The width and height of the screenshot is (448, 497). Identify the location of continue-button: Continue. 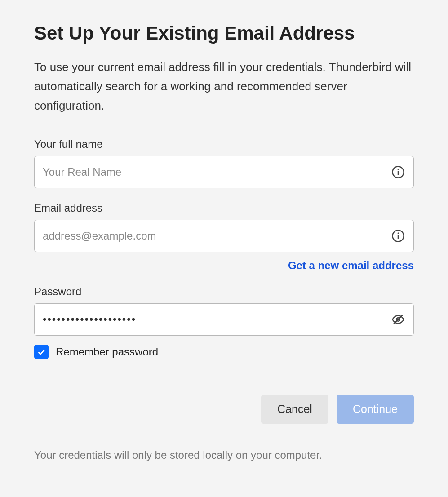
(375, 409).